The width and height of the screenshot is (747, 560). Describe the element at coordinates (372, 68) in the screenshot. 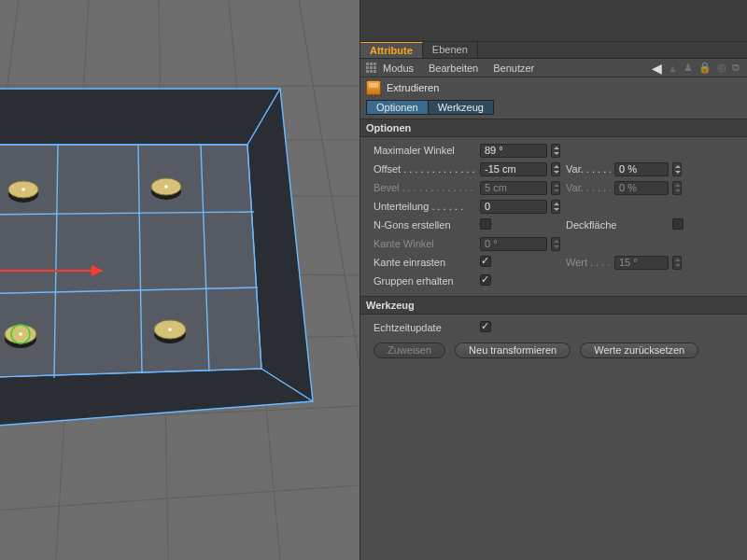

I see `grid-icon` at that location.